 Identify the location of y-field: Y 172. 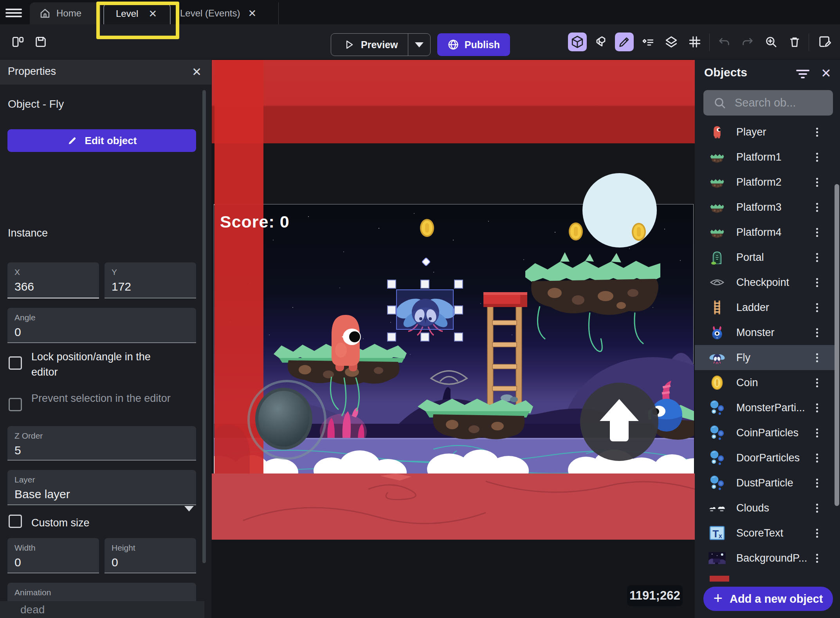
(150, 280).